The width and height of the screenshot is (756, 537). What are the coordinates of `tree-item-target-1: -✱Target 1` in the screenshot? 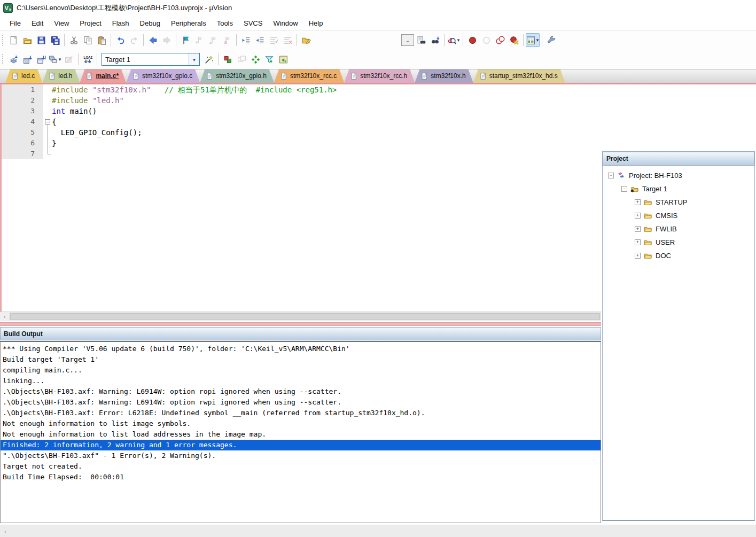 It's located at (679, 189).